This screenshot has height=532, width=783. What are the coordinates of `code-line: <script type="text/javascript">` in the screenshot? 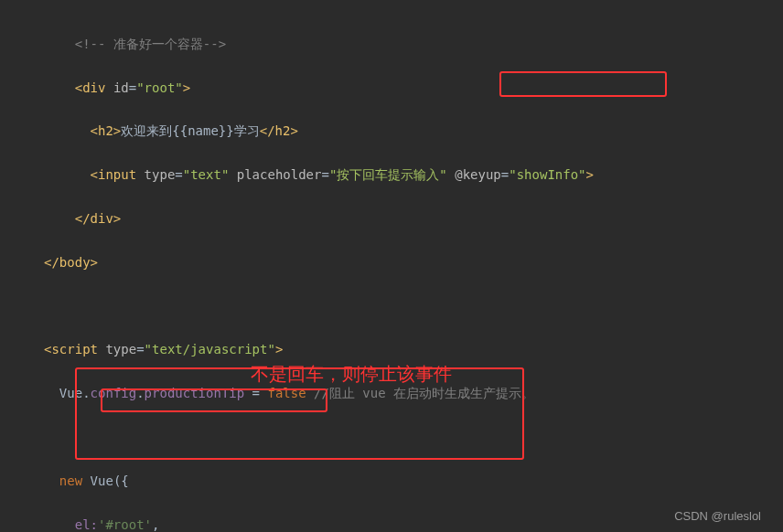 It's located at (413, 349).